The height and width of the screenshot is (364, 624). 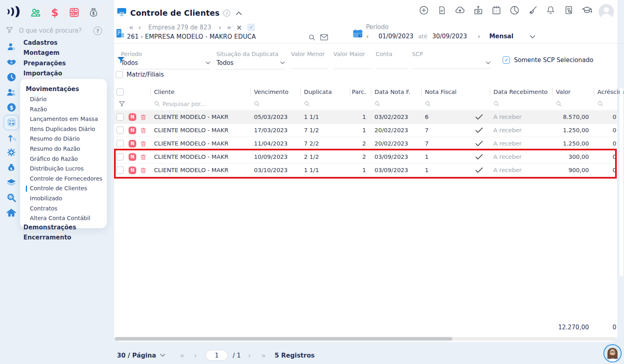 What do you see at coordinates (66, 159) in the screenshot?
I see `submenu-item-grafico-razao: Gráfico do Razão` at bounding box center [66, 159].